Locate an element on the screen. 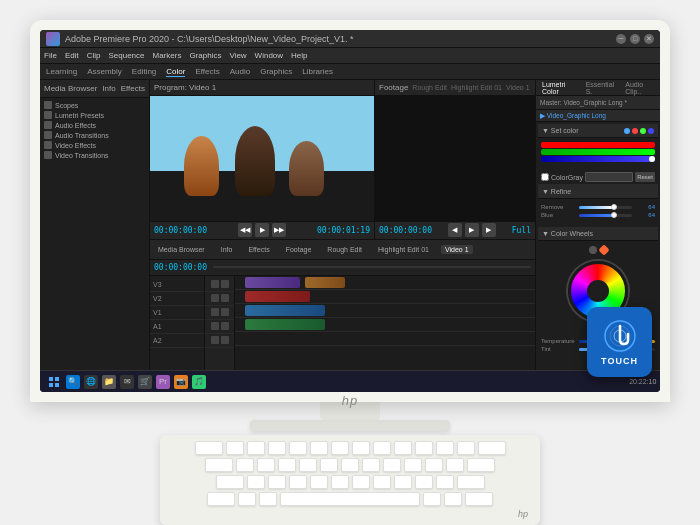 The width and height of the screenshot is (700, 525). ws-graphics: Graphics is located at coordinates (276, 72).